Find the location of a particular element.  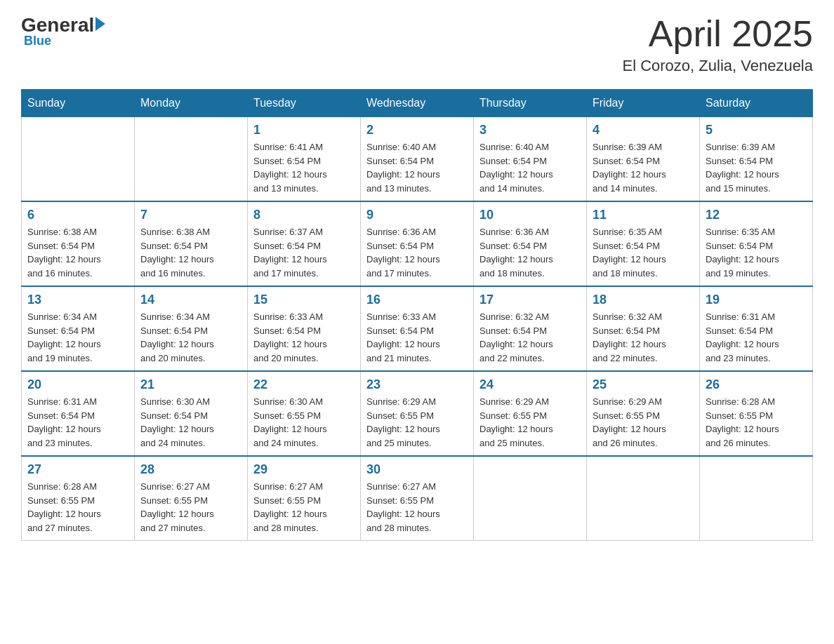

day-info: Sunrise: 6:30 AM Sunset: 6:55 PM Dayligh… is located at coordinates (304, 422).